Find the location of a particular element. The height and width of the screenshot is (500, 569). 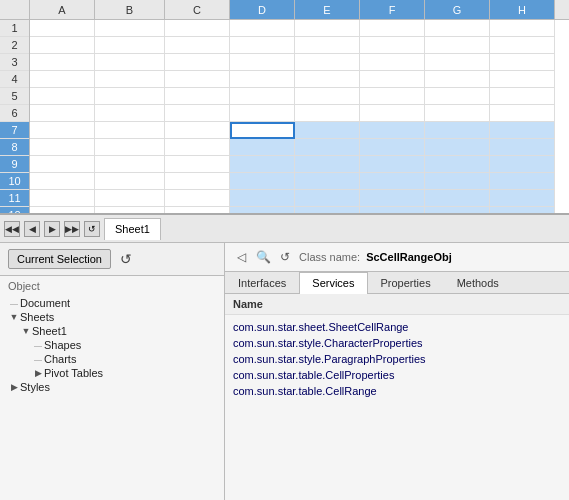

nav-first-btn: ◀◀ is located at coordinates (12, 229).